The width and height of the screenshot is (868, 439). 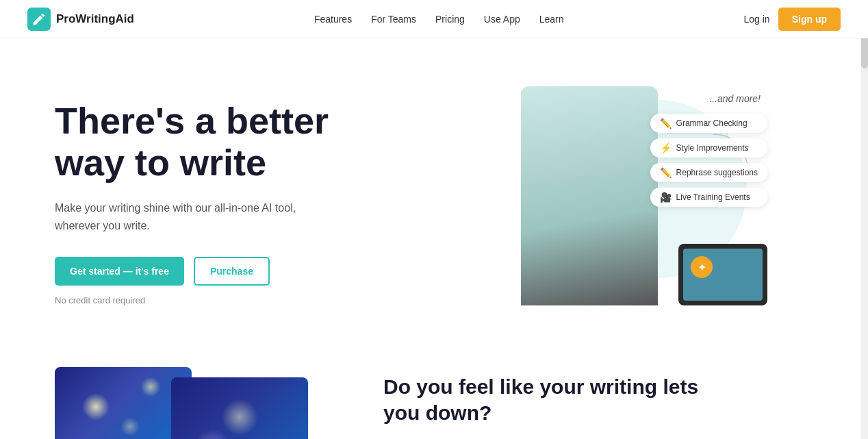 What do you see at coordinates (439, 19) in the screenshot?
I see `nav-links: Features For Teams Pricing Use App Learn` at bounding box center [439, 19].